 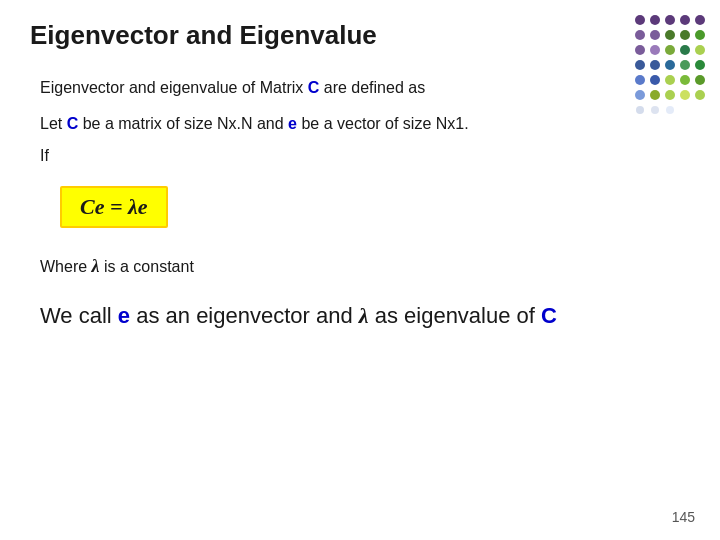 What do you see at coordinates (360, 266) in the screenshot?
I see `where-line: Where λ is a constant` at bounding box center [360, 266].